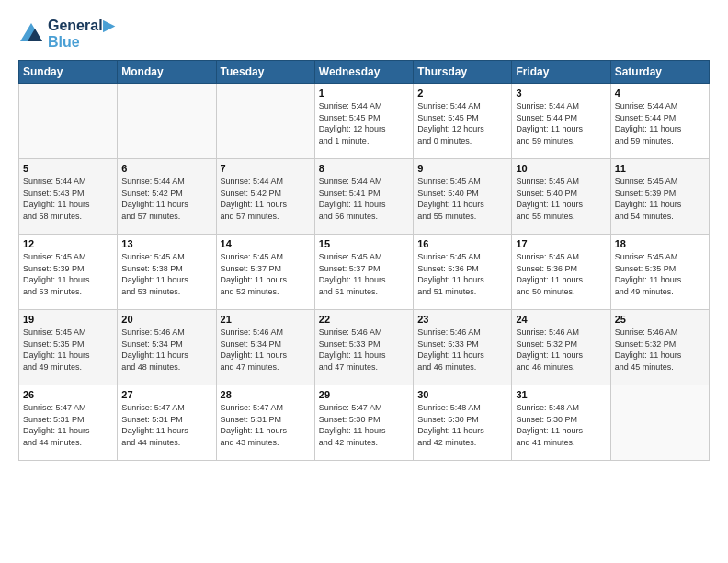  I want to click on calendar-cell: 30Sunrise: 5:48 AM Sunset: 5:30 PM Dayli…, so click(463, 423).